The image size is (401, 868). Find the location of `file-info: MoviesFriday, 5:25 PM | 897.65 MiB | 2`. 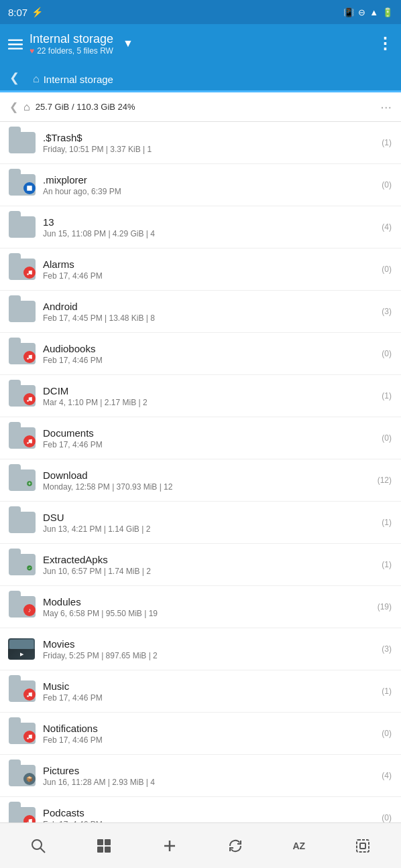

file-info: MoviesFriday, 5:25 PM | 897.65 MiB | 2 is located at coordinates (205, 650).